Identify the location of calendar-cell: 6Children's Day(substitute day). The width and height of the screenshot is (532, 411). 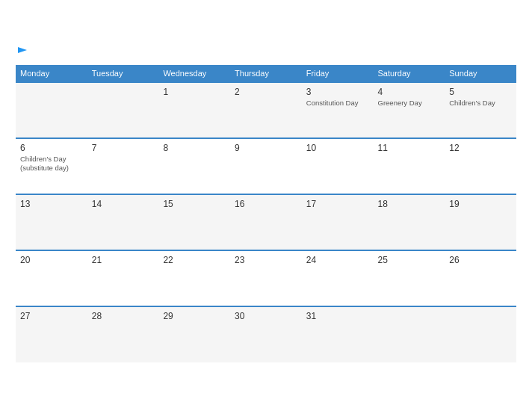
(52, 166).